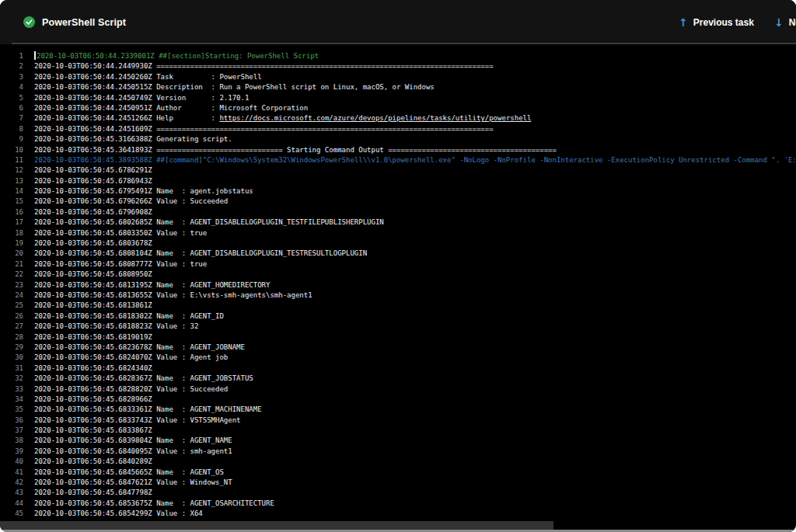 Image resolution: width=796 pixels, height=532 pixels. Describe the element at coordinates (398, 264) in the screenshot. I see `log-line: 212020-10-03T06:50:45.6808777Z Value : t…` at that location.